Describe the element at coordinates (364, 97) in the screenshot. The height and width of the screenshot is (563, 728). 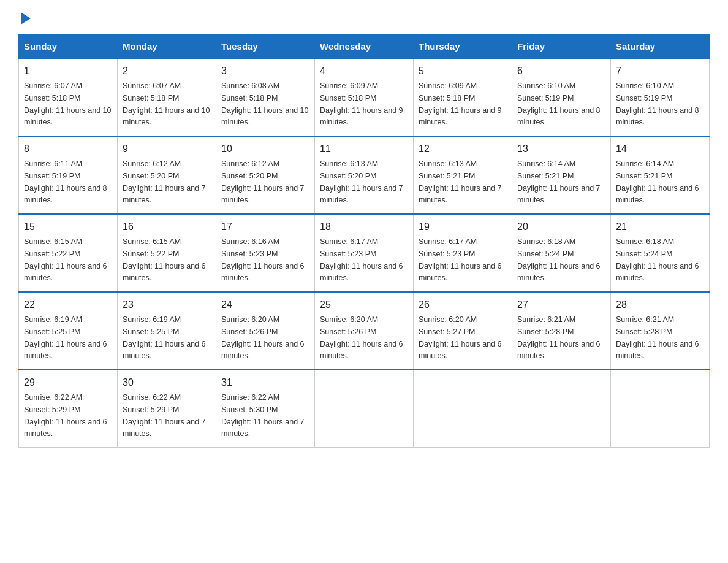
I see `calendar-cell: 4 Sunrise: 6:09 AMSunset: 5:18 PMDayligh…` at that location.